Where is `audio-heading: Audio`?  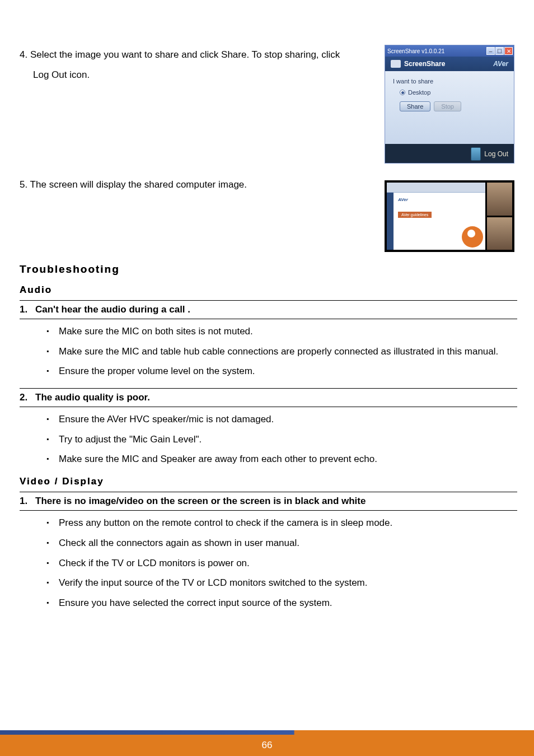 audio-heading: Audio is located at coordinates (269, 290).